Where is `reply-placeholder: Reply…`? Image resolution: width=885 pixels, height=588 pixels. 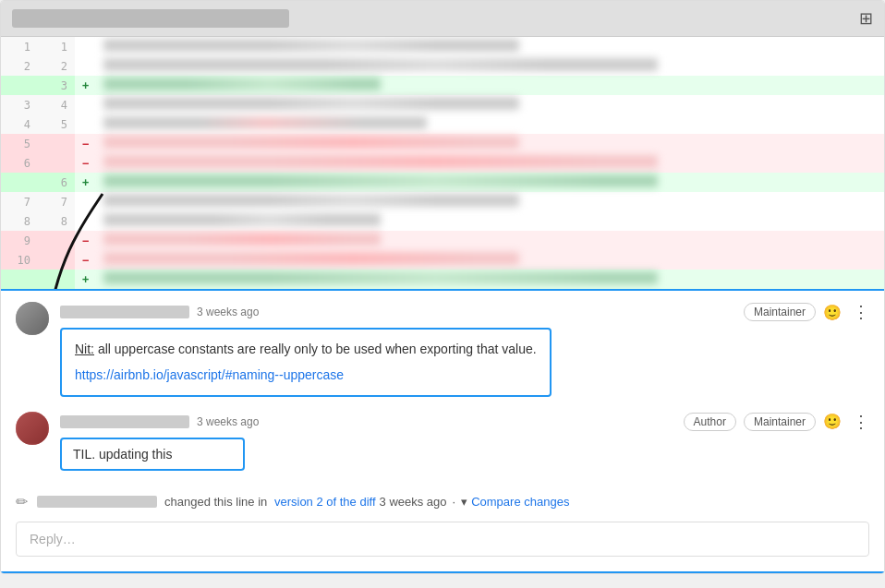 reply-placeholder: Reply… is located at coordinates (53, 539).